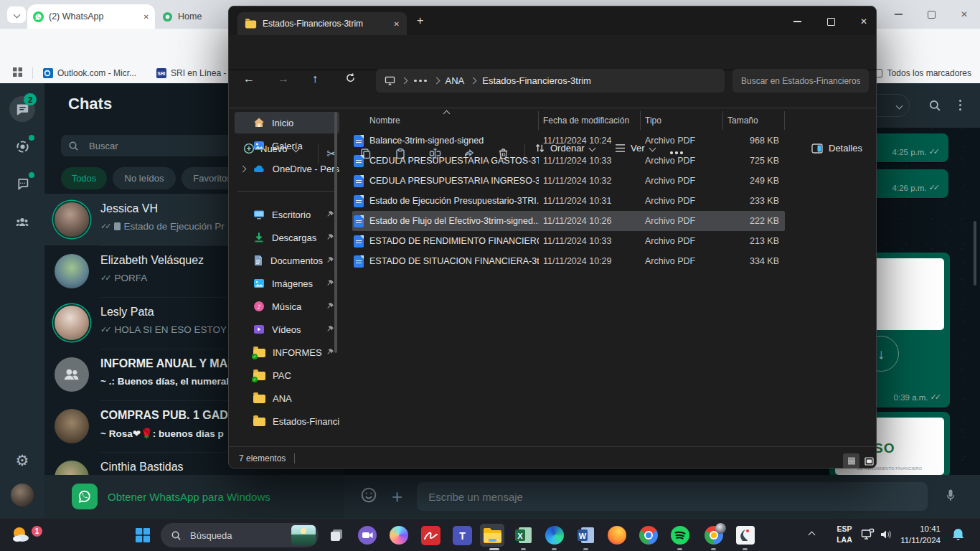 The width and height of the screenshot is (980, 551). Describe the element at coordinates (672, 496) in the screenshot. I see `message-input` at that location.